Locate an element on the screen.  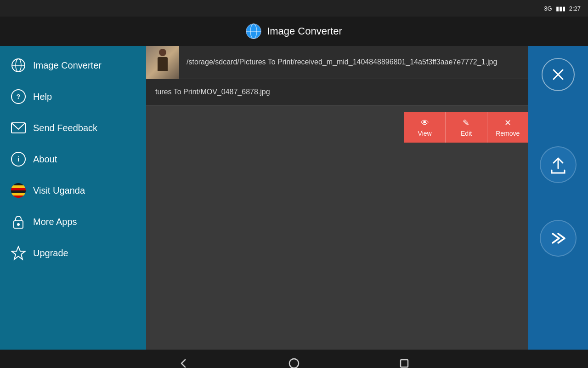
app-header: Image Converter is located at coordinates (294, 31).